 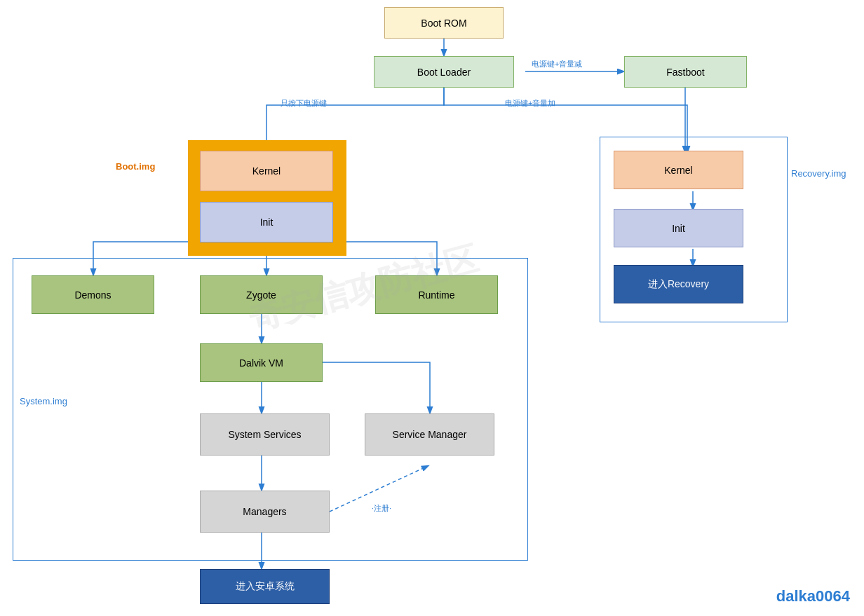 What do you see at coordinates (264, 512) in the screenshot?
I see `managers-label: Managers` at bounding box center [264, 512].